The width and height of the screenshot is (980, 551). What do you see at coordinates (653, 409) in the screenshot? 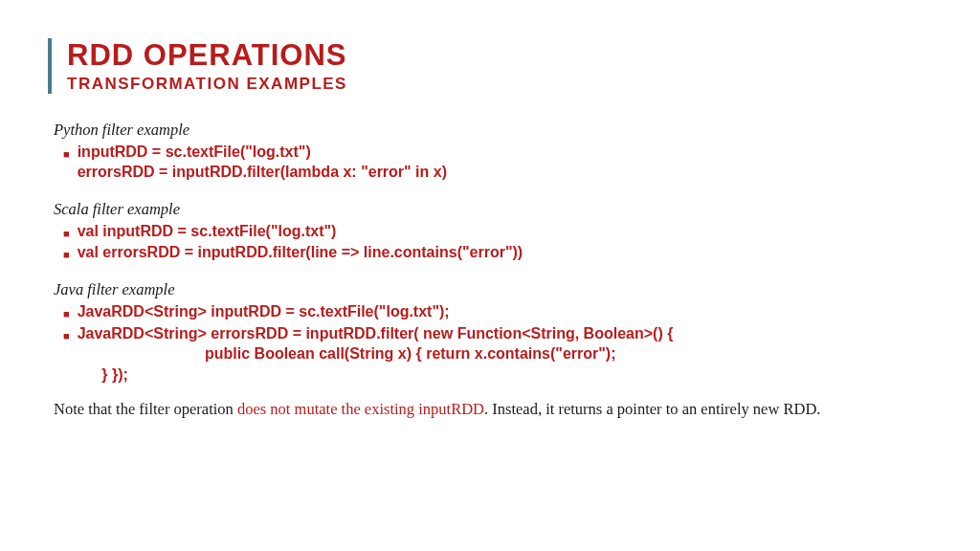
I see `note-post: . Instead, it returns a pointer to an en…` at bounding box center [653, 409].